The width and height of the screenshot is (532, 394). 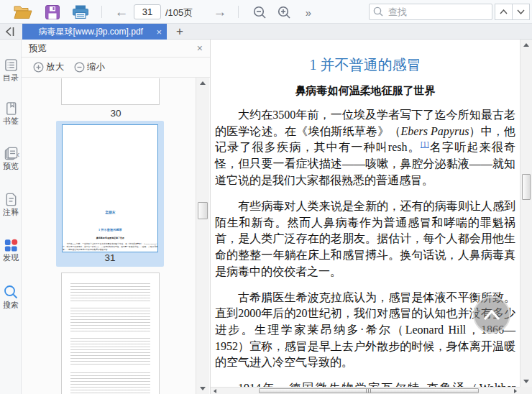 What do you see at coordinates (220, 12) in the screenshot?
I see `next-page-button: →` at bounding box center [220, 12].